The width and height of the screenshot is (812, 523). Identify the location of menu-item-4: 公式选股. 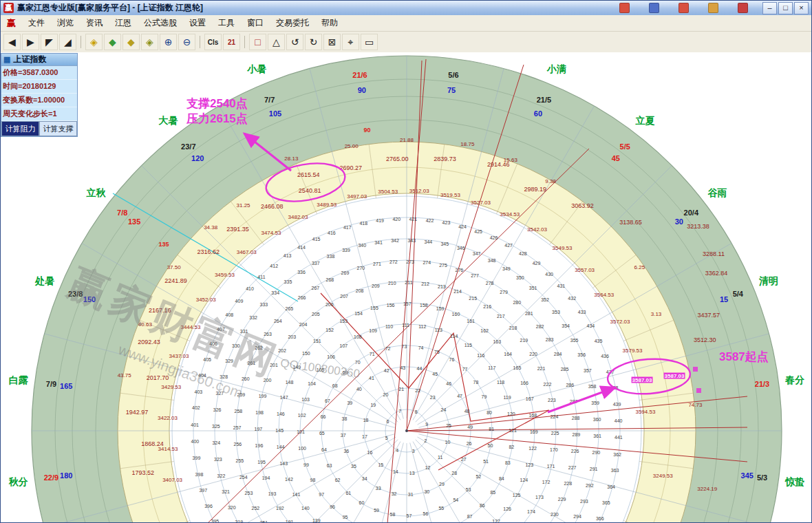
(160, 23).